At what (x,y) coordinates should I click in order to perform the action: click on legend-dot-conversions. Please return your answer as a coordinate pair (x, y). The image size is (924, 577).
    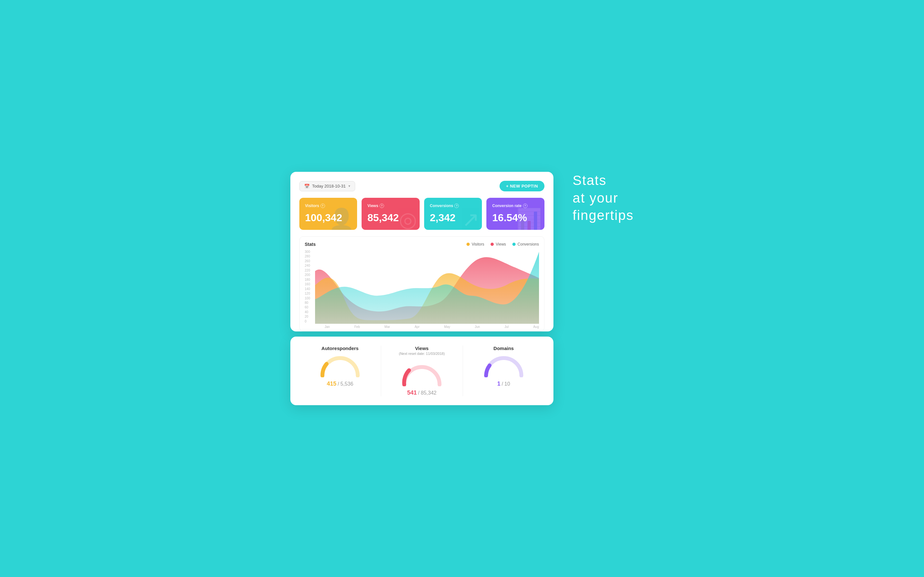
    Looking at the image, I should click on (514, 244).